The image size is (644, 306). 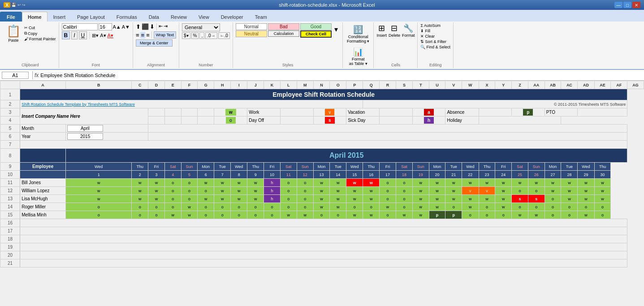 I want to click on rm-3: o, so click(x=157, y=207).